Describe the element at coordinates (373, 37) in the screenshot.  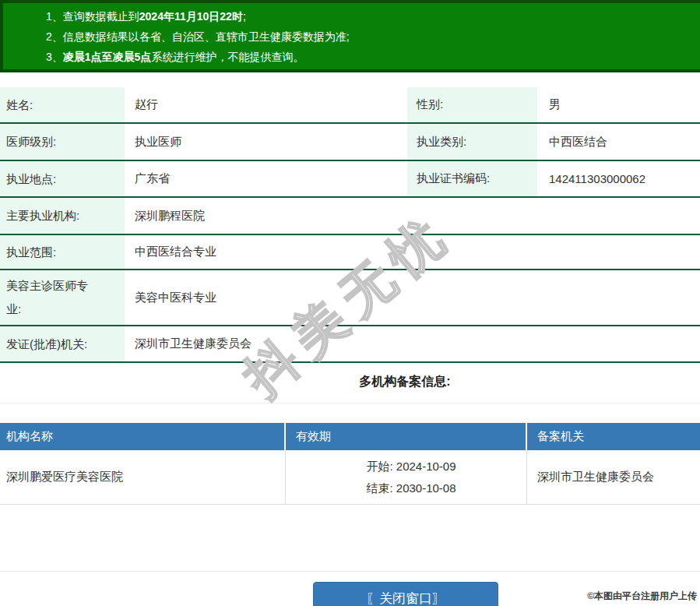
I see `notice-line-2: 2、信息数据结果以各省、自治区、直辖市卫生健康委数据为准;` at that location.